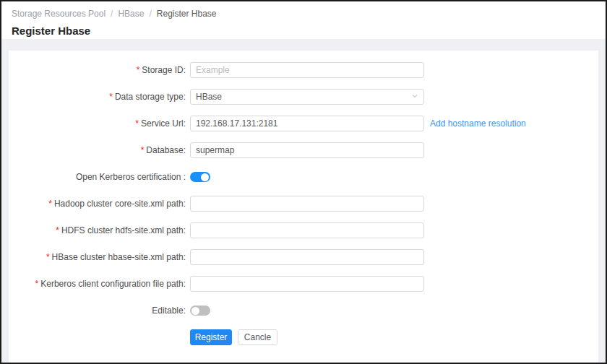 Image resolution: width=607 pixels, height=364 pixels. Describe the element at coordinates (304, 177) in the screenshot. I see `form-row-open-kerberos: Open Kerberos certification :` at that location.